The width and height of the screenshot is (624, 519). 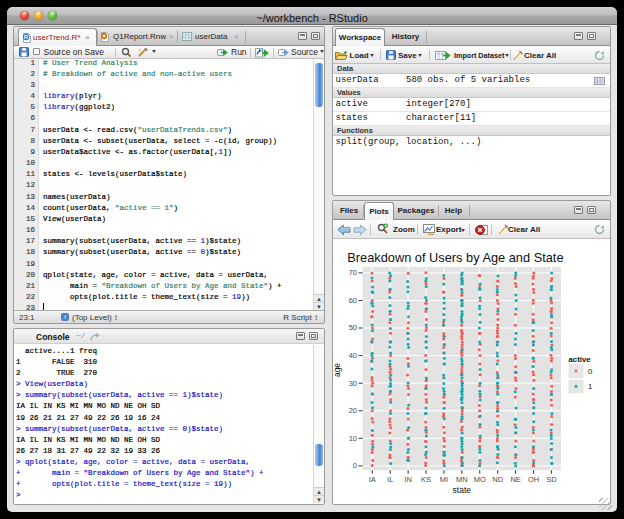 What do you see at coordinates (462, 480) in the screenshot?
I see `svg-text: MN` at bounding box center [462, 480].